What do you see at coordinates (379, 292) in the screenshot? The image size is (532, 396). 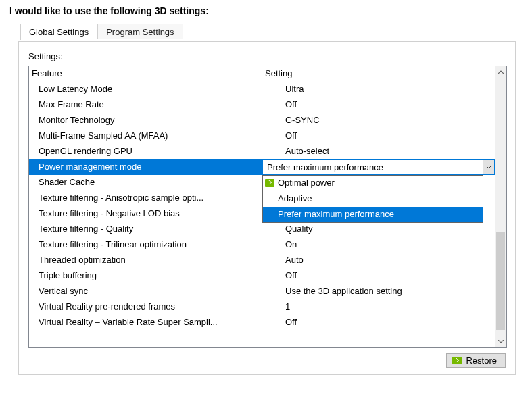 I see `cell-setting: Use the 3D application setting` at bounding box center [379, 292].